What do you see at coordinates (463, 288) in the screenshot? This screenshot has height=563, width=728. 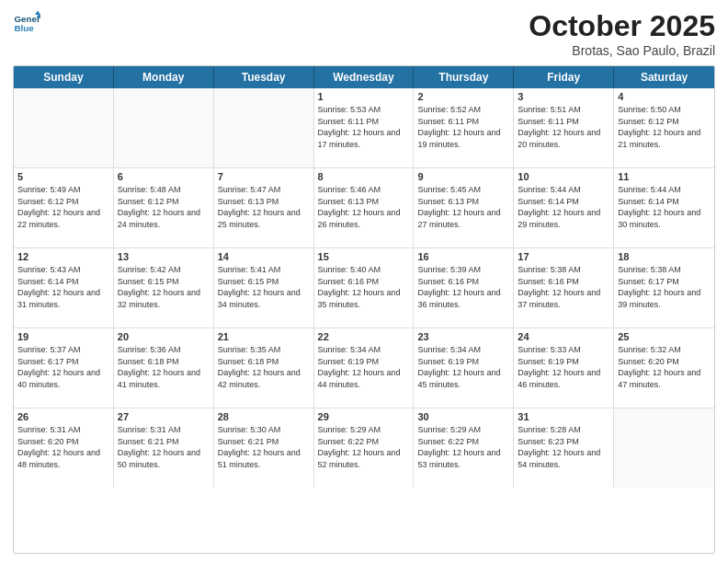 I see `calendar-cell: 16Sunrise: 5:39 AM Sunset: 6:16 PM Dayli…` at bounding box center [463, 288].